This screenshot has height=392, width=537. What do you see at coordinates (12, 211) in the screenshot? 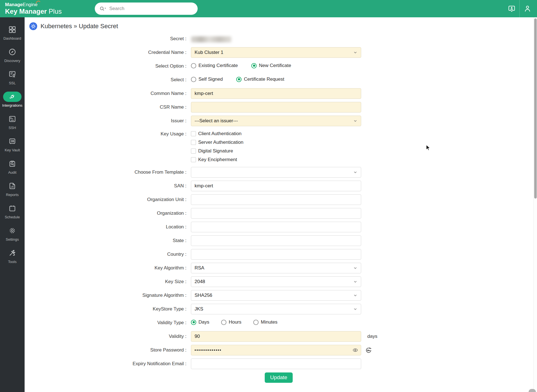
I see `sidebar-item-schedule: Schedule` at bounding box center [12, 211].